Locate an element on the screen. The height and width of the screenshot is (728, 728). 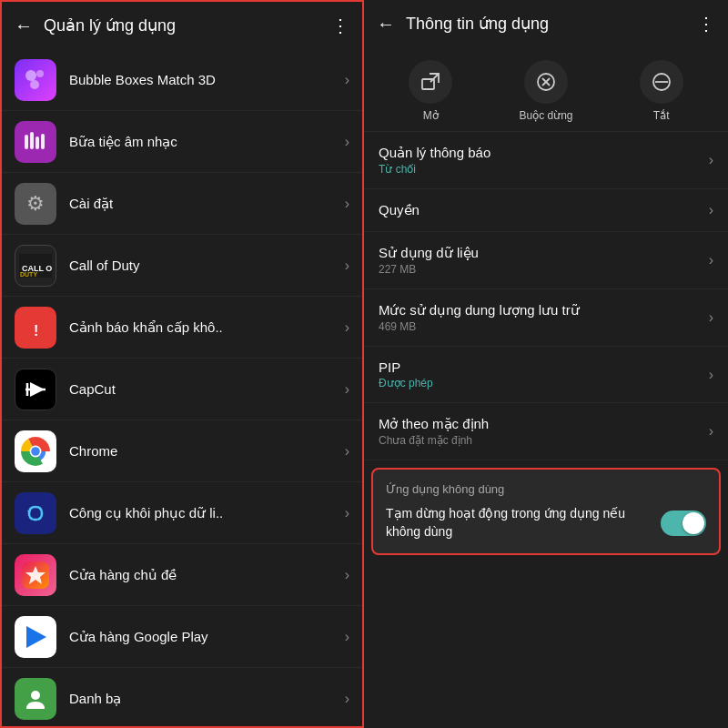
list-item: Bubble Boxes Match 3D › is located at coordinates (182, 80).